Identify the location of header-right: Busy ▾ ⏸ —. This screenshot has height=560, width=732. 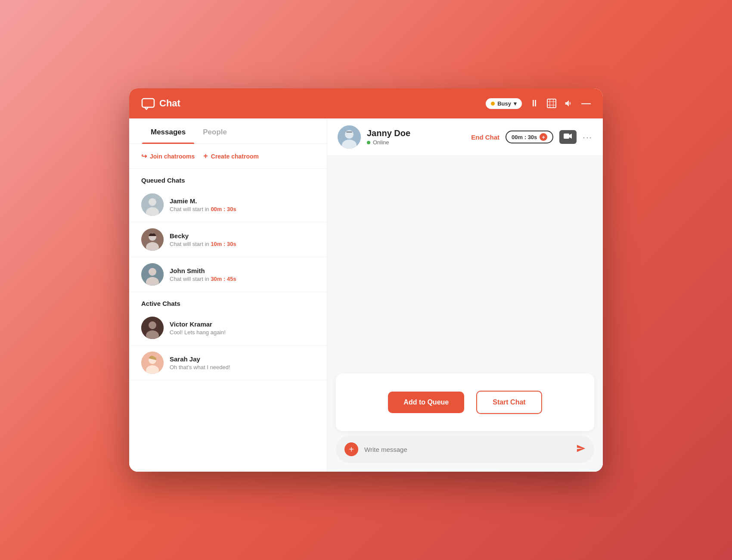
(538, 103).